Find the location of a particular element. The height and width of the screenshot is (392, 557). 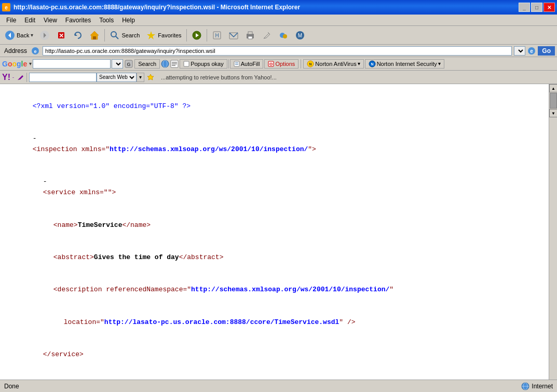

service1-location-line: location="http://lasato-pc.us.oracle.com… is located at coordinates (277, 322).